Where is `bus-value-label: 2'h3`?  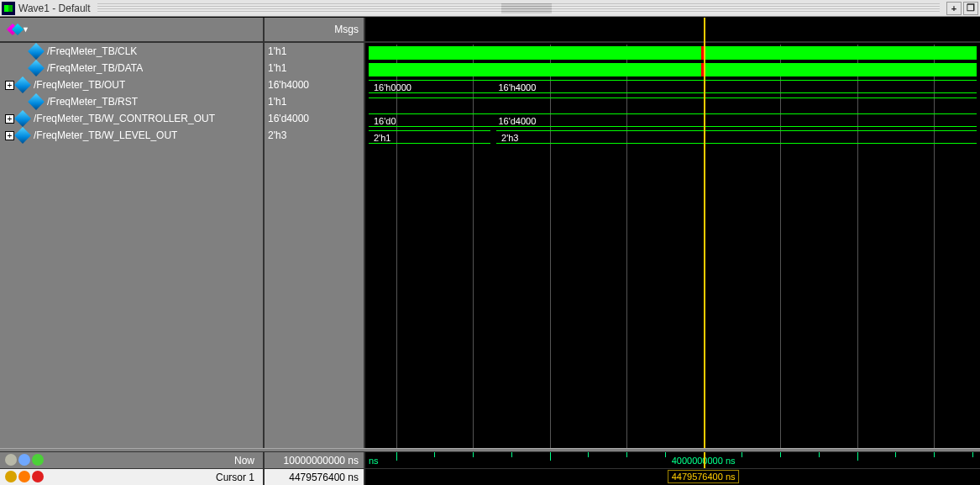 bus-value-label: 2'h3 is located at coordinates (510, 138).